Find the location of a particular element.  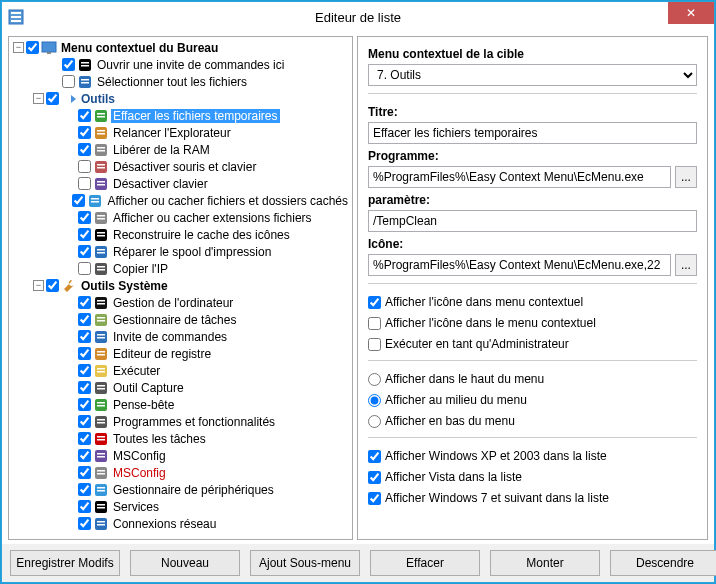

tree-item: Services is located at coordinates (180, 506).